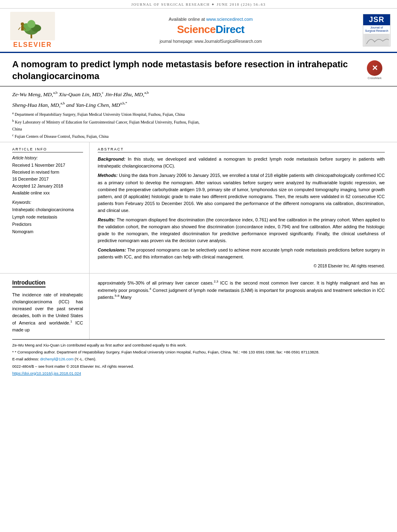 The height and width of the screenshot is (532, 397). I want to click on abstract-content: Background: In this study, we developed …, so click(241, 208).